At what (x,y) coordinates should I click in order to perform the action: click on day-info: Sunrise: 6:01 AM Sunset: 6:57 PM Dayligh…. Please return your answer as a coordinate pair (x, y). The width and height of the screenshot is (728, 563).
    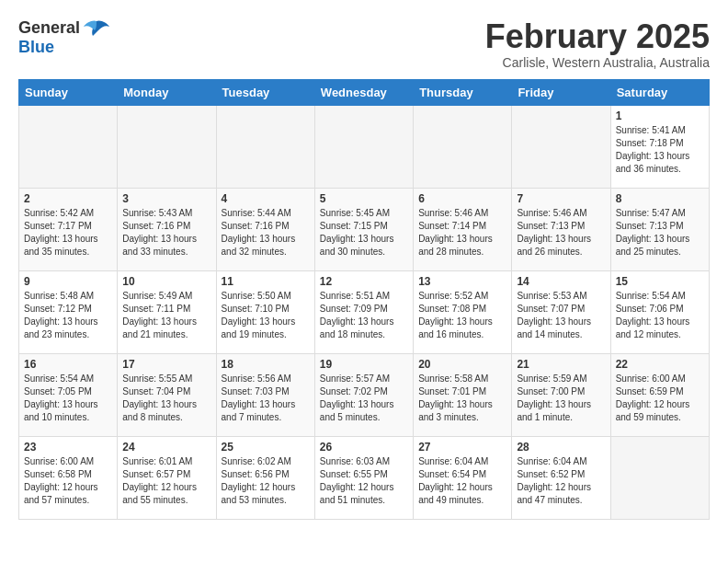
    Looking at the image, I should click on (166, 481).